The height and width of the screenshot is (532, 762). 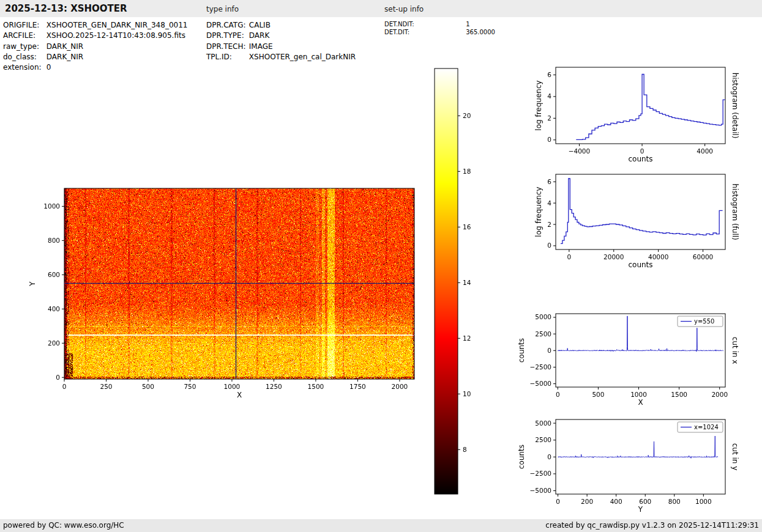 What do you see at coordinates (453, 281) in the screenshot?
I see `colorbar-axes: 8101214161820` at bounding box center [453, 281].